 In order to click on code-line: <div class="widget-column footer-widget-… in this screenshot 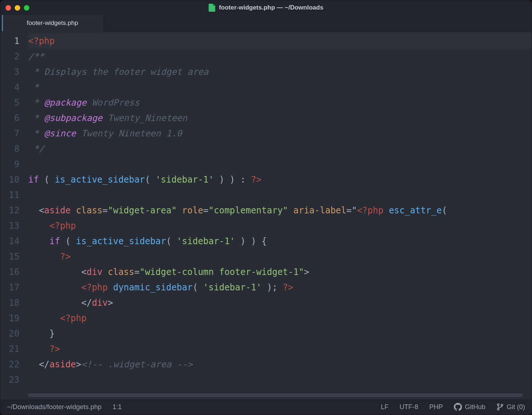, I will do `click(280, 272)`.